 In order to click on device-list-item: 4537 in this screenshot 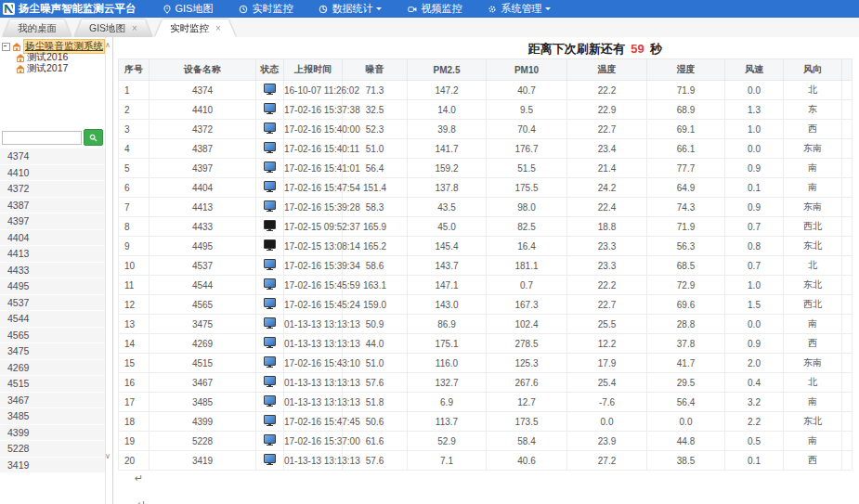, I will do `click(52, 304)`.